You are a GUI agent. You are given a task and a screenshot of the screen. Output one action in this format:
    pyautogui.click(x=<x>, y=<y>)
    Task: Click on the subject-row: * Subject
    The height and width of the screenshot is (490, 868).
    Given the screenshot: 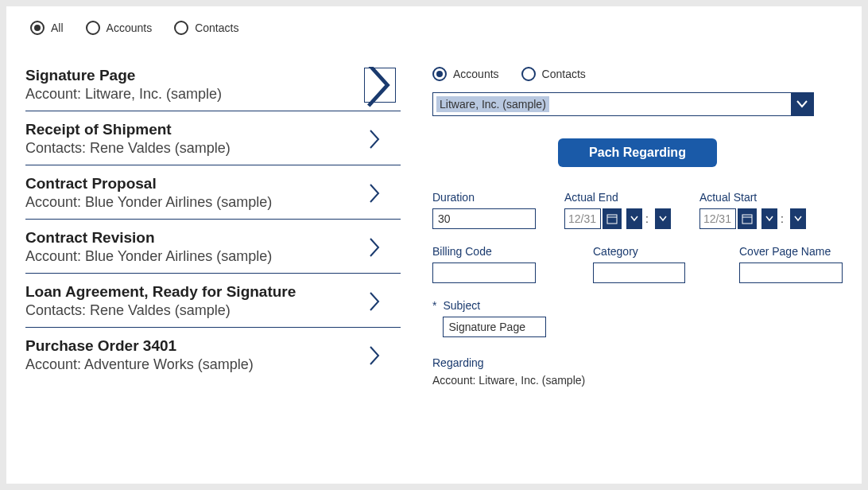 What is the action you would take?
    pyautogui.click(x=637, y=318)
    